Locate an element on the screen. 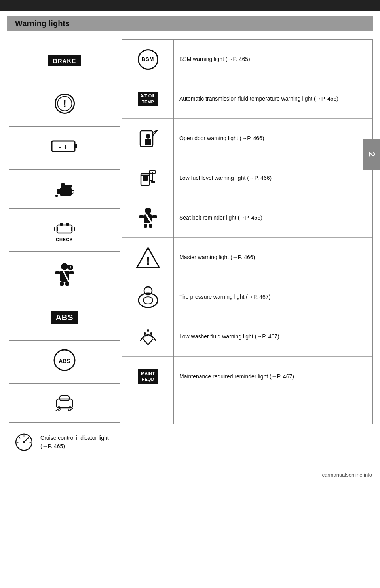 The height and width of the screenshot is (588, 380). maint-reqd-text-cell: Maintenance required reminder light (→P.… is located at coordinates (273, 376).